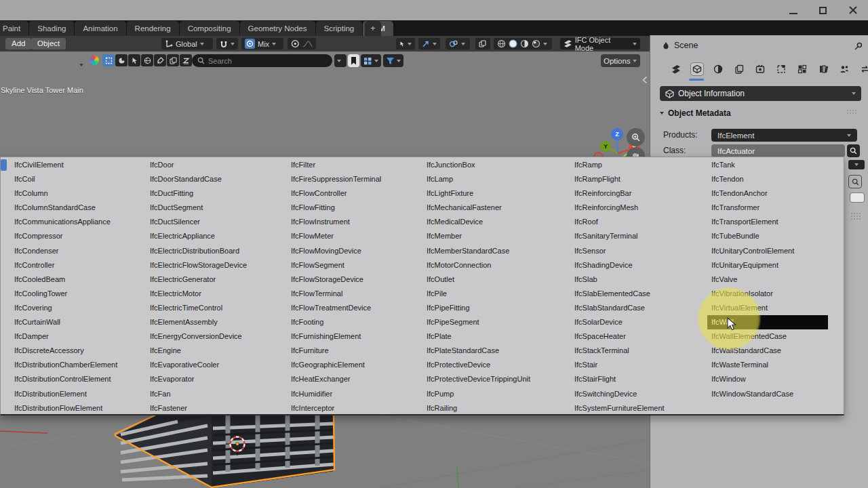 The image size is (868, 488). What do you see at coordinates (220, 365) in the screenshot?
I see `class-option-IfcEvaporativeCooler: IfcEvaporativeCooler` at bounding box center [220, 365].